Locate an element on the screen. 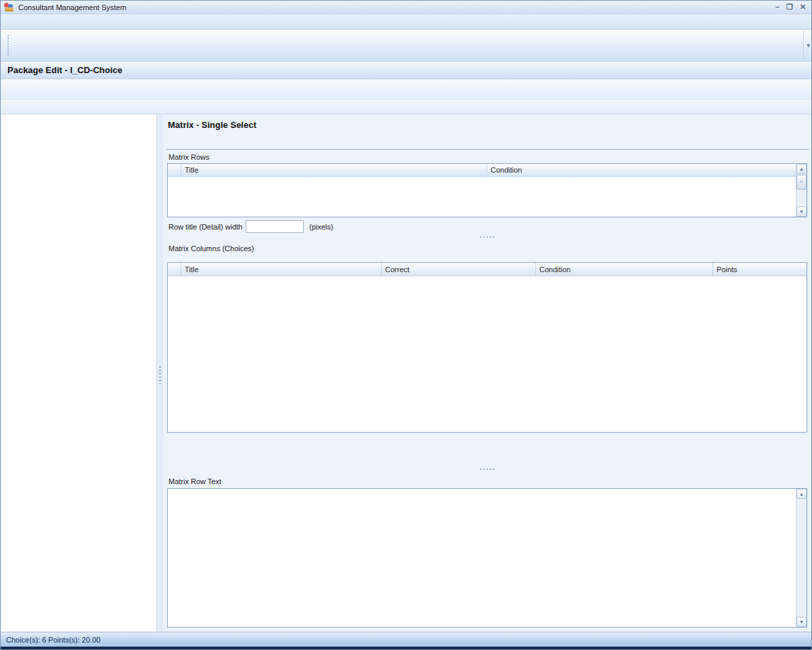 The height and width of the screenshot is (650, 812). window-title: Consultant Management System is located at coordinates (72, 7).